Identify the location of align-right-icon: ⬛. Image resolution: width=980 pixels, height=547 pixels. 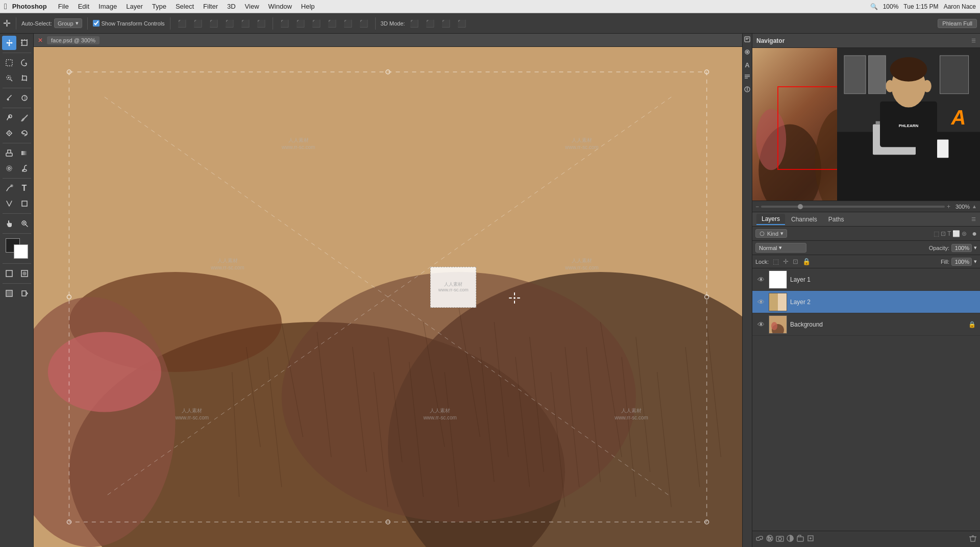
(213, 23).